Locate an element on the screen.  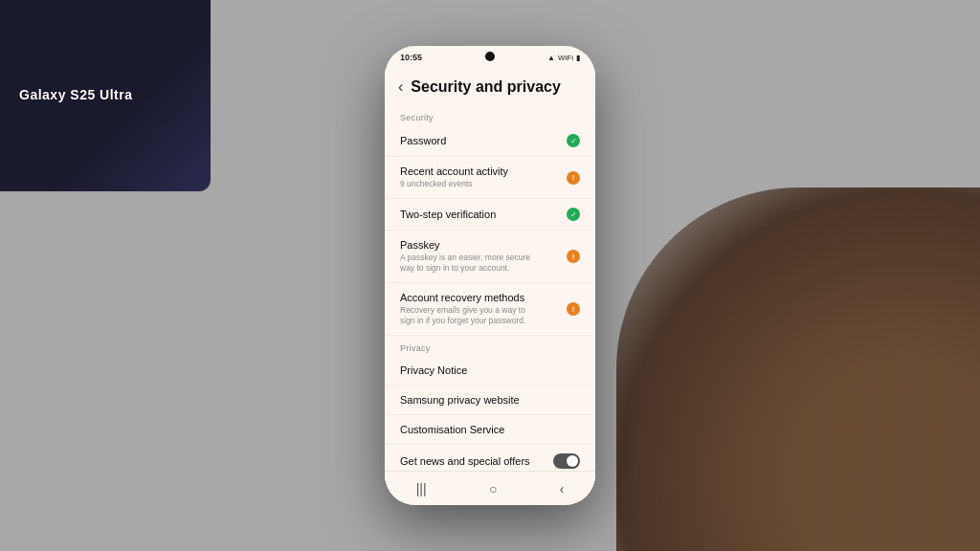
passkey-text: Passkey A passkey is an easier, more sec… is located at coordinates (479, 256).